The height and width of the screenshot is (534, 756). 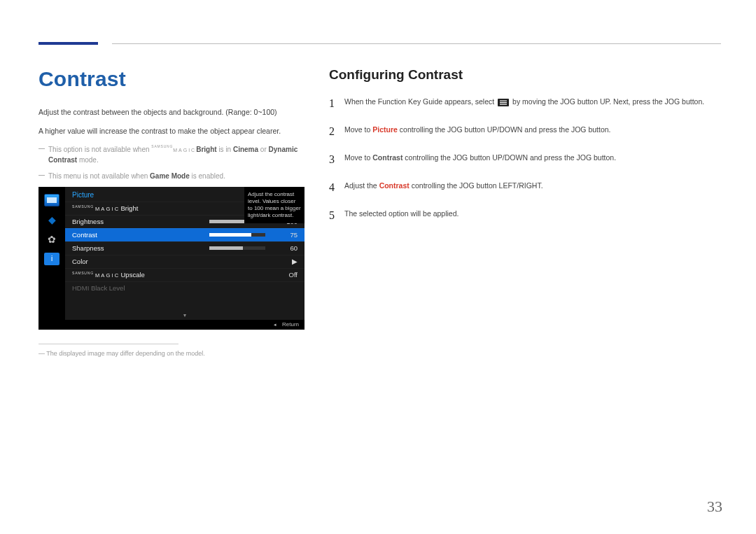 I want to click on intro-paragraph-1: Adjust the contrast between the objects …, so click(x=172, y=112).